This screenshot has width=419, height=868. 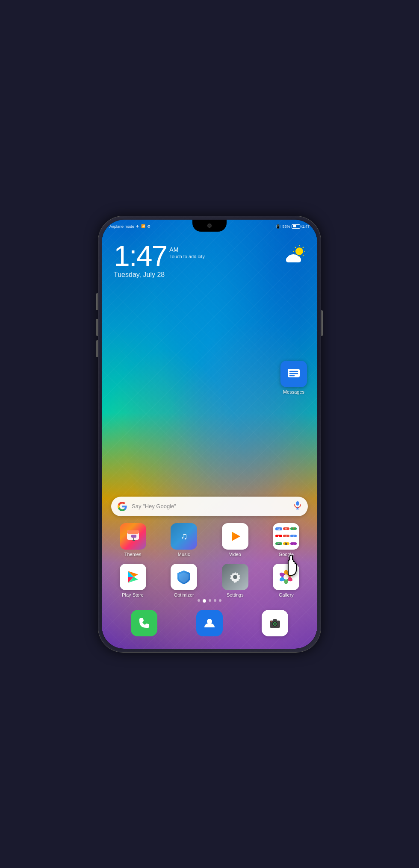 I want to click on gallery-icon, so click(x=286, y=577).